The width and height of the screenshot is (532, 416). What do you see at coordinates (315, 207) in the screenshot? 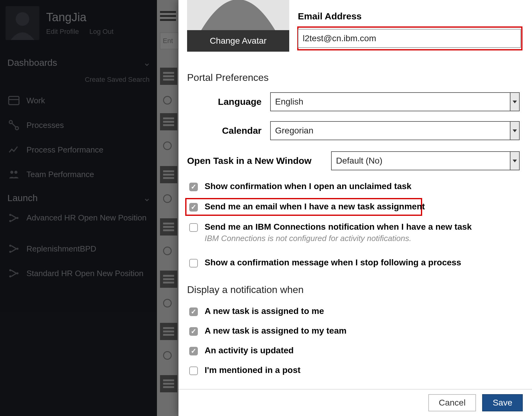
I see `checkbox-label: Send me an email when I have a new task …` at bounding box center [315, 207].